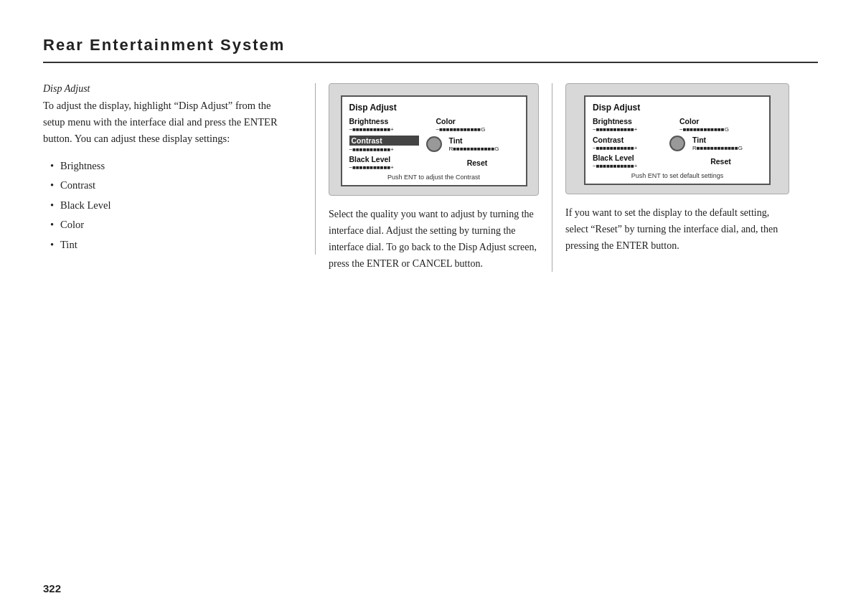 The width and height of the screenshot is (861, 616). What do you see at coordinates (390, 121) in the screenshot?
I see `mid-brightness-label: Brightness` at bounding box center [390, 121].